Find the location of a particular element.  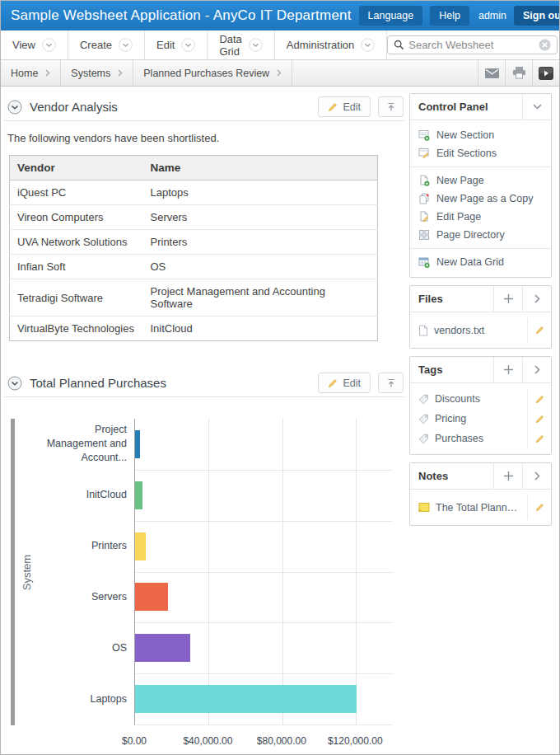

app-title: Sample Websheet Application - AnyCo IT D… is located at coordinates (181, 16).